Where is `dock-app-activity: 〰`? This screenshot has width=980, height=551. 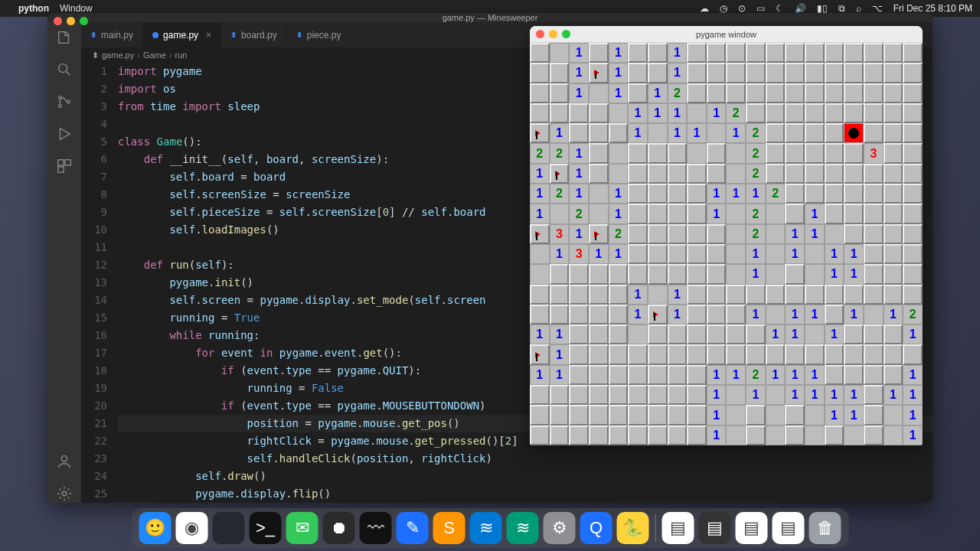
dock-app-activity: 〰 is located at coordinates (376, 528).